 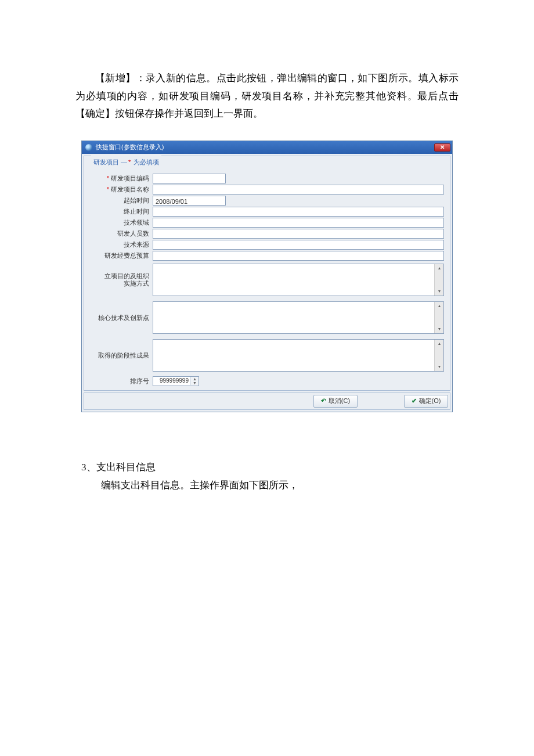 What do you see at coordinates (120, 381) in the screenshot?
I see `label-order: 排序号` at bounding box center [120, 381].